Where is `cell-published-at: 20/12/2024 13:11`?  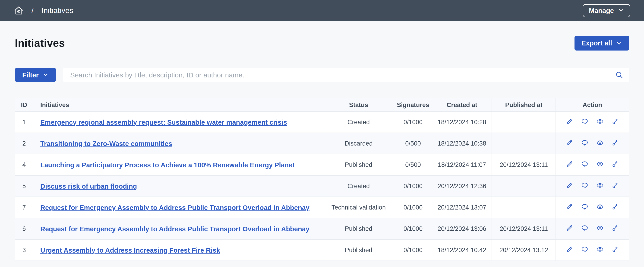 cell-published-at: 20/12/2024 13:11 is located at coordinates (524, 165).